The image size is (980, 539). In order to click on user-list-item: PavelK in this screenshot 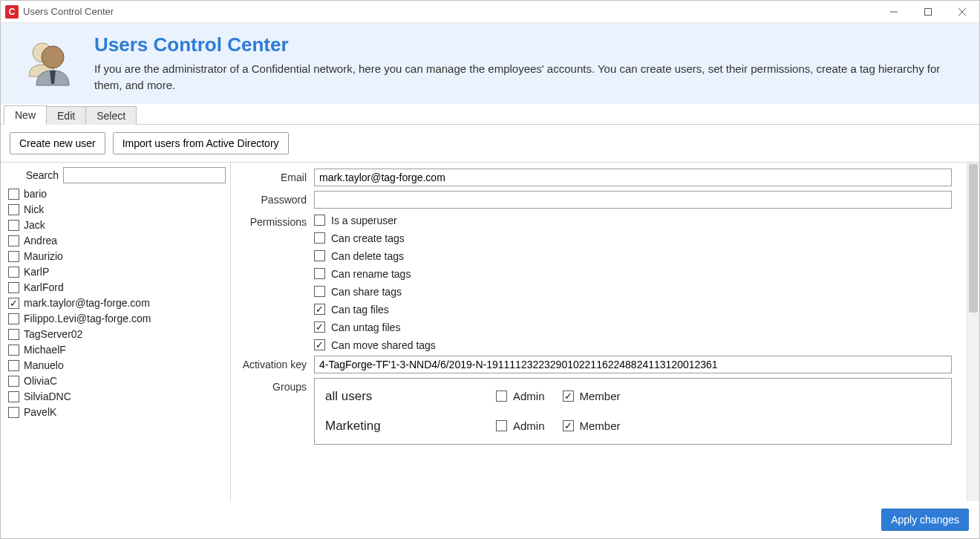, I will do `click(119, 413)`.